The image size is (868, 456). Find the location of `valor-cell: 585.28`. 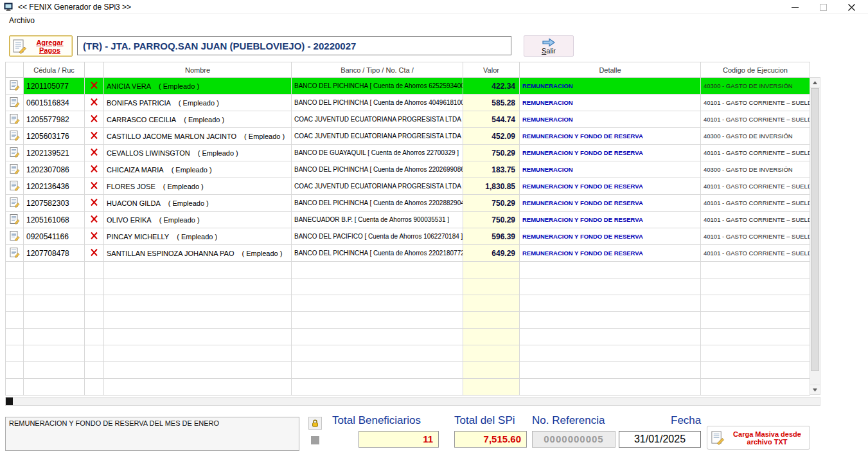

valor-cell: 585.28 is located at coordinates (492, 103).